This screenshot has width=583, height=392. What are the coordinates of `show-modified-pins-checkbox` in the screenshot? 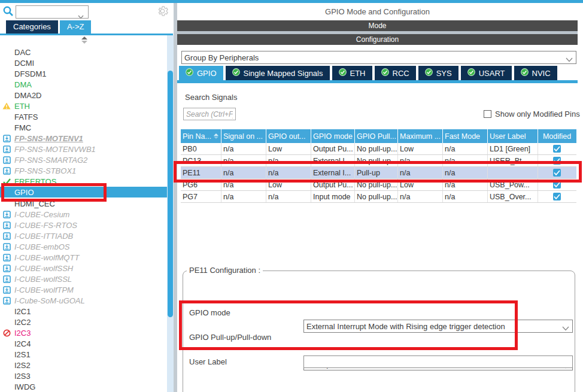 It's located at (487, 114).